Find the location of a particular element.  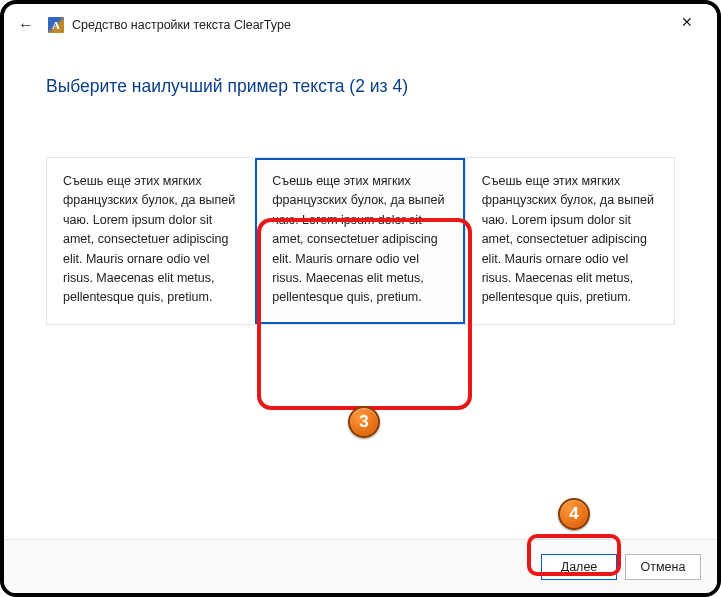

text-sample-3: Съешь еще этих мягких французских булок,… is located at coordinates (570, 241).